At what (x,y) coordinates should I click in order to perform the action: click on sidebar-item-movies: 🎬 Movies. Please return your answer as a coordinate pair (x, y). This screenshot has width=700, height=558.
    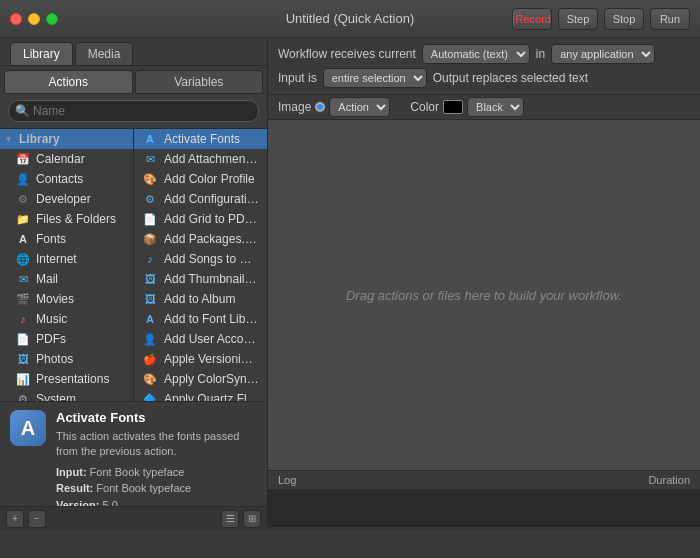
    Looking at the image, I should click on (66, 299).